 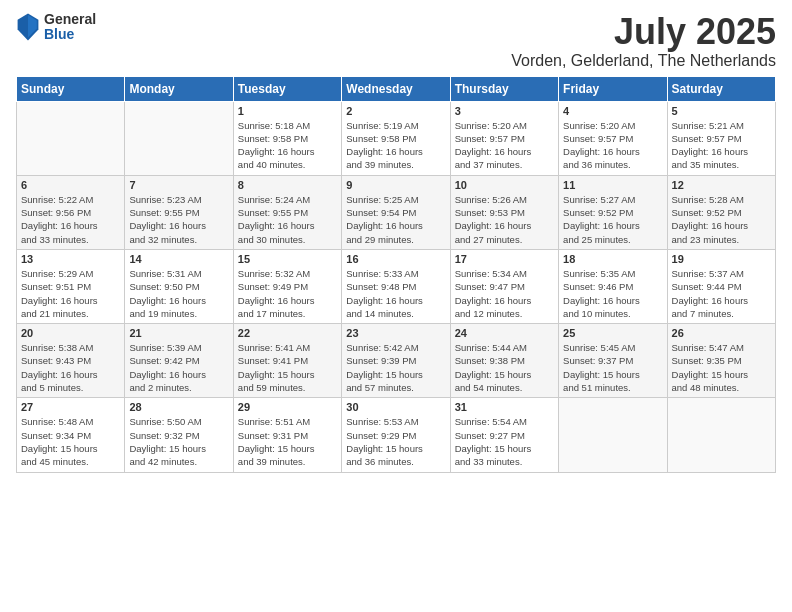 What do you see at coordinates (721, 138) in the screenshot?
I see `calendar-cell: 5Sunrise: 5:21 AM Sunset: 9:57 PM Daylig…` at bounding box center [721, 138].